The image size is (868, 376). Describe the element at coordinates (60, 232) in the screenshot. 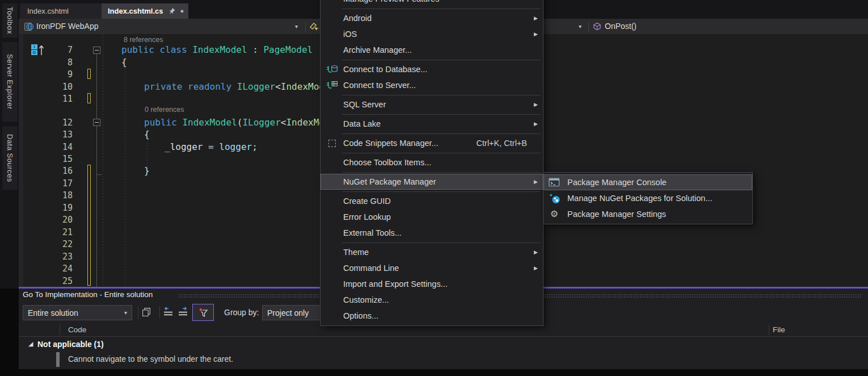

I see `line-number: 21` at that location.